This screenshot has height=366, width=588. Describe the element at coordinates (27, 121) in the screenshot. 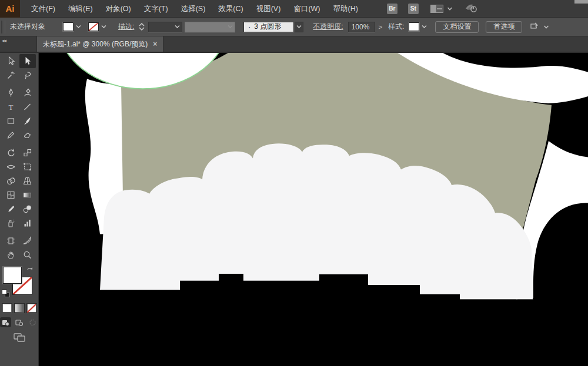

I see `paintbrush-icon` at that location.